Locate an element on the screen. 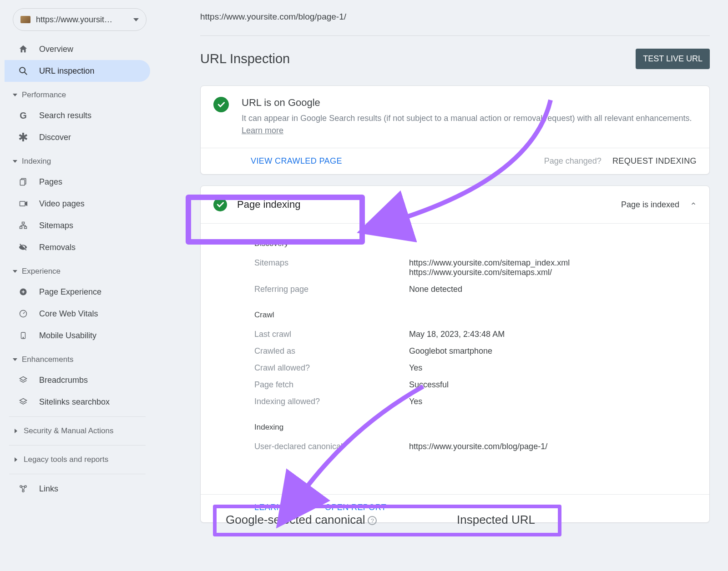  section-indexing: Indexing is located at coordinates (475, 427).